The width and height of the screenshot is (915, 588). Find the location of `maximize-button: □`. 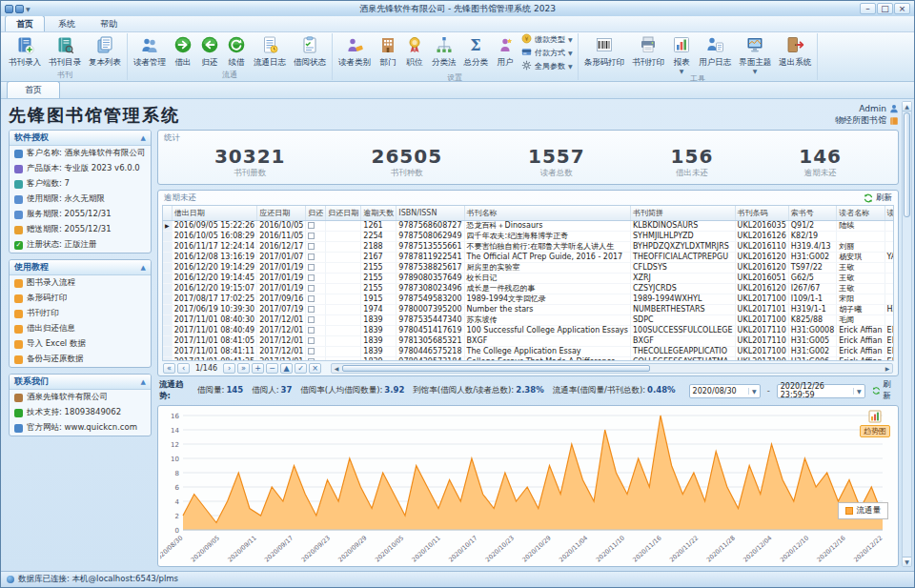

maximize-button: □ is located at coordinates (884, 9).